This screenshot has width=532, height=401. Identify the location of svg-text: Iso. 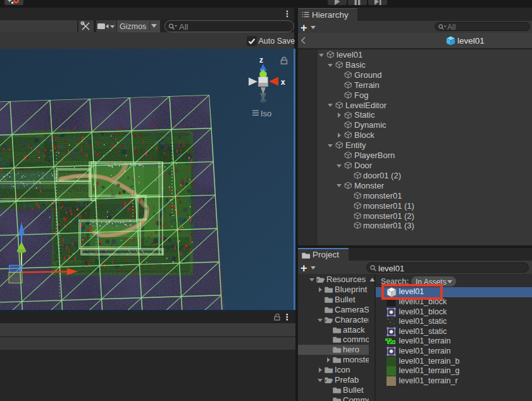
(266, 114).